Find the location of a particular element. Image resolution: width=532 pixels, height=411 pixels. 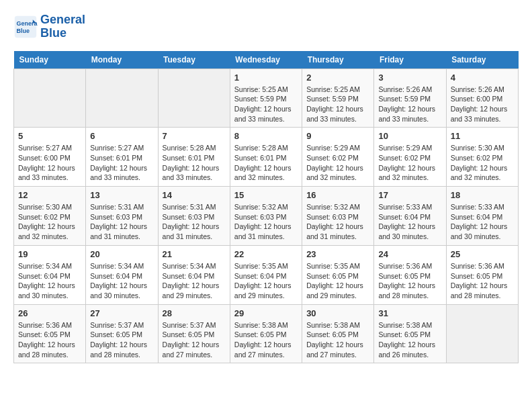

calendar-cell: 15Sunrise: 5:32 AM Sunset: 6:03 PM Dayli… is located at coordinates (266, 216).